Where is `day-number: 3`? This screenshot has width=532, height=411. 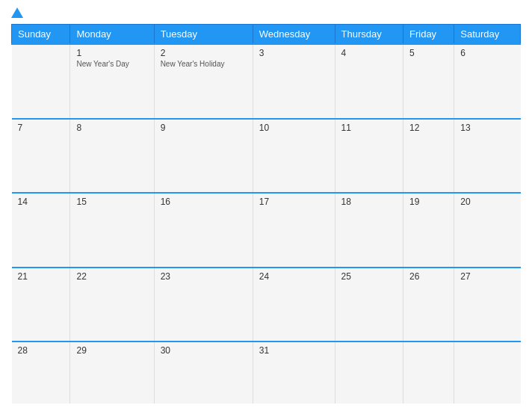
day-number: 3 is located at coordinates (294, 53).